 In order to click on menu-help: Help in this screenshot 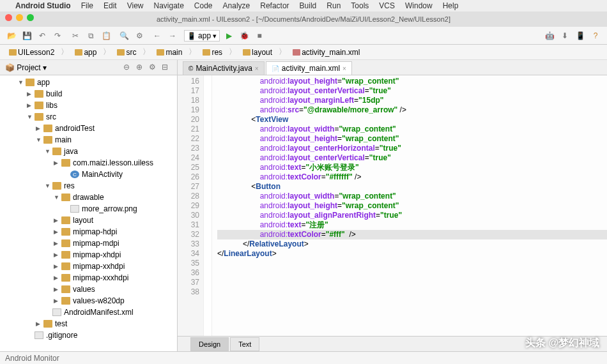, I will do `click(451, 6)`.